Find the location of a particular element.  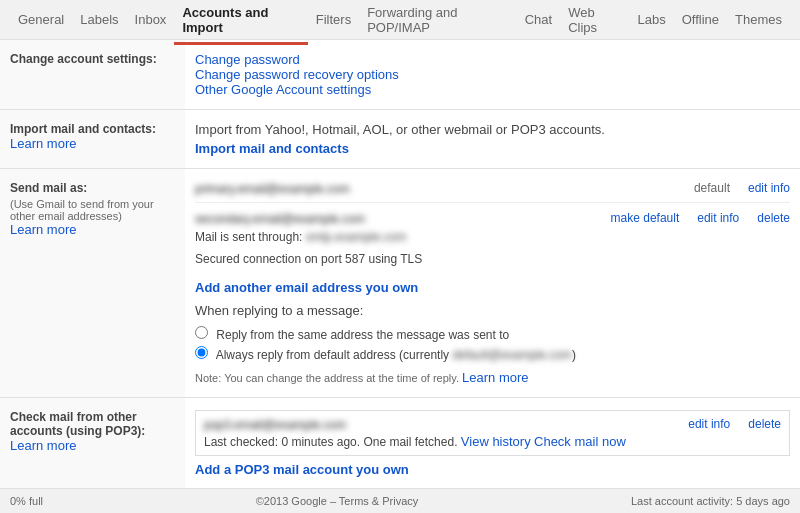

tab-themes: Themes is located at coordinates (758, 20).